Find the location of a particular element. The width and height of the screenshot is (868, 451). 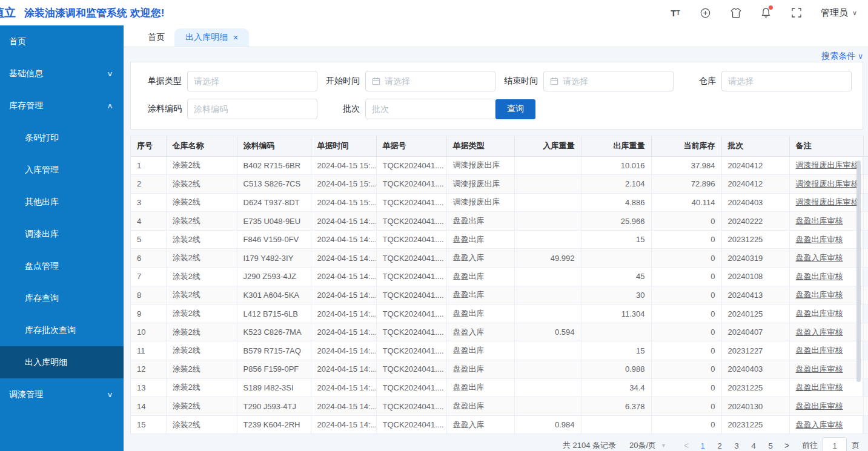

caret-down-icon: ▼ is located at coordinates (664, 446).